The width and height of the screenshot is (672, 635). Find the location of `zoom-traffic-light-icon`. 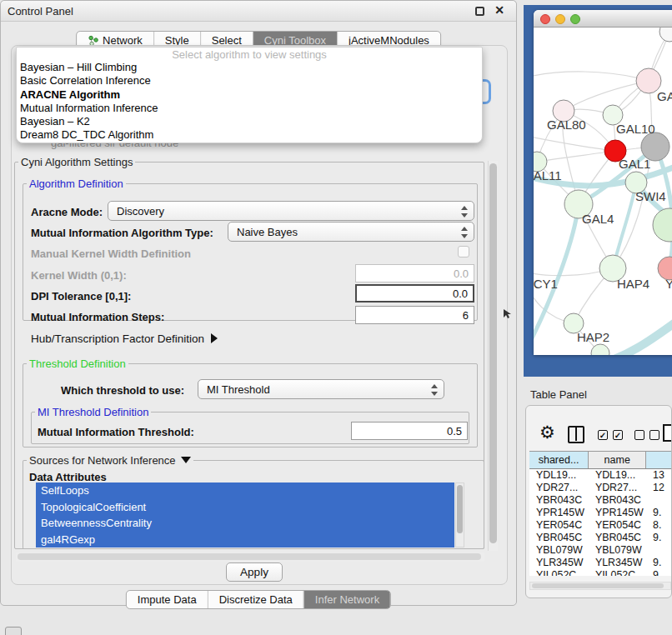

zoom-traffic-light-icon is located at coordinates (575, 19).